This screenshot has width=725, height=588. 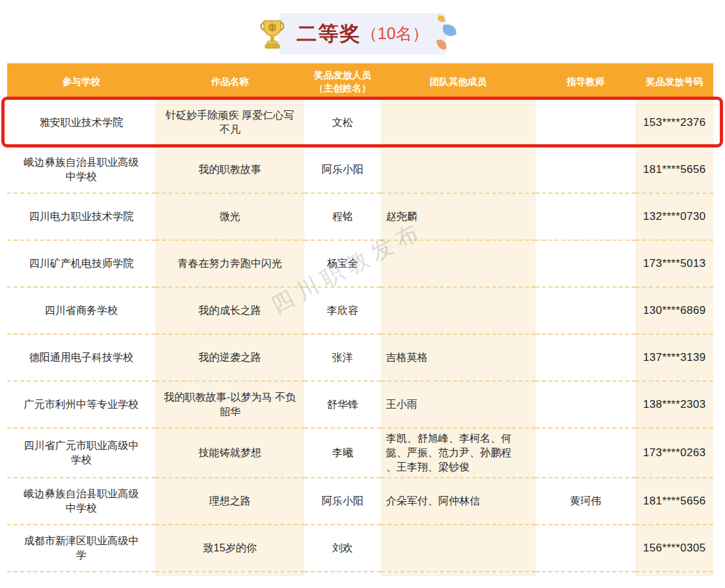 I want to click on cell-number: 173****5013, so click(x=674, y=264).